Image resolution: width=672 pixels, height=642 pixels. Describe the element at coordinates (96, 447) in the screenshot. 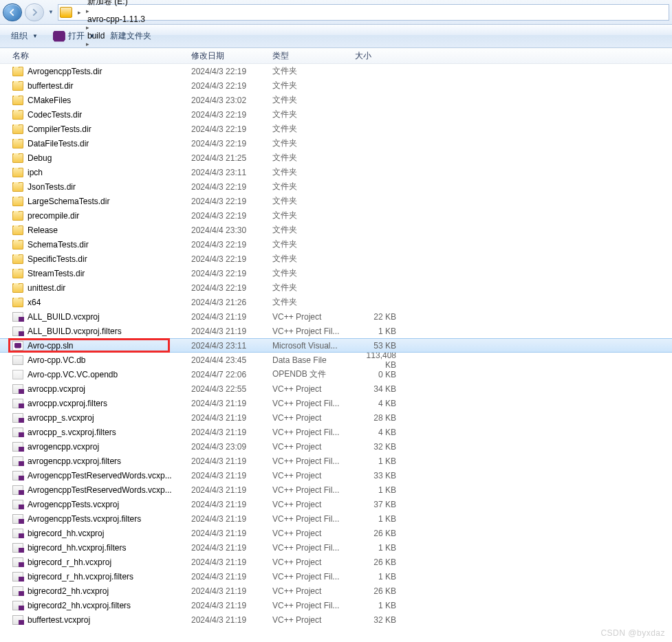

I see `file-name-cell: avrogencpp.vcxproj` at that location.